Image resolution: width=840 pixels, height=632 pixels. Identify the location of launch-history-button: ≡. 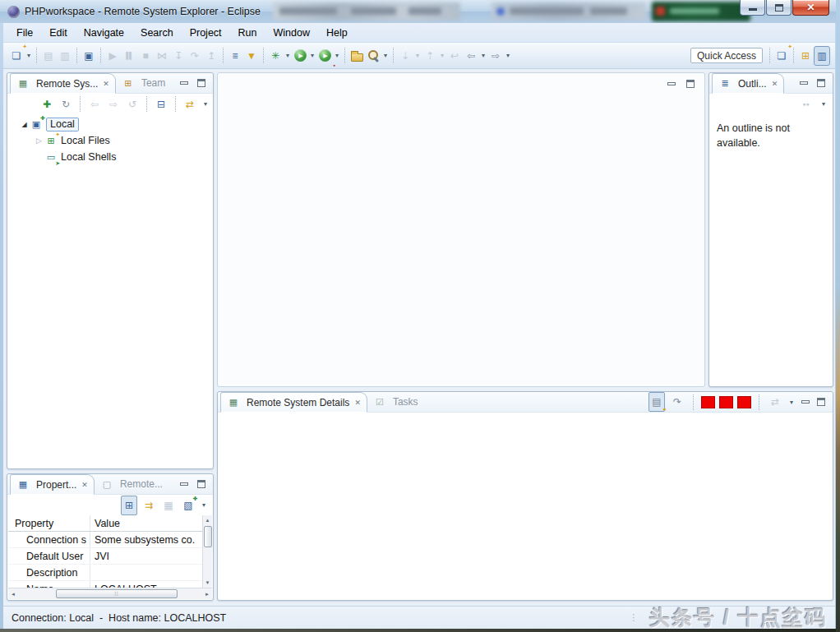
(235, 56).